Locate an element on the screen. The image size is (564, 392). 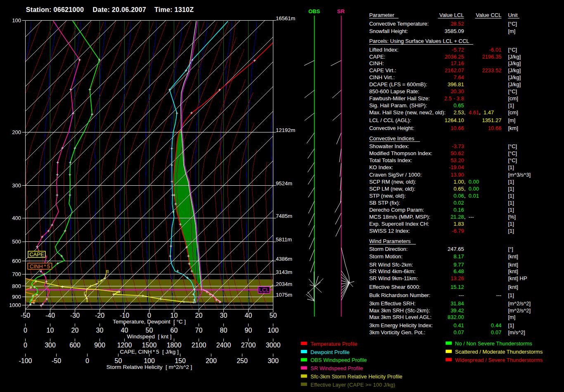
svg-text: -10 is located at coordinates (125, 315).